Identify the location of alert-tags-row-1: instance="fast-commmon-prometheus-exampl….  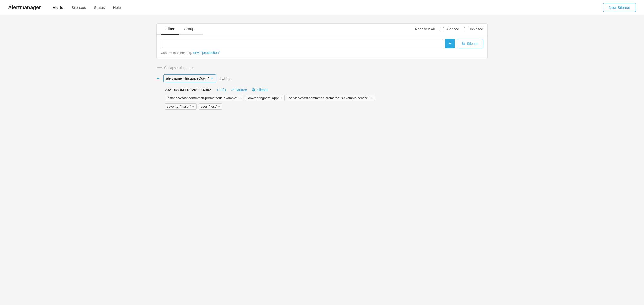
(326, 98).